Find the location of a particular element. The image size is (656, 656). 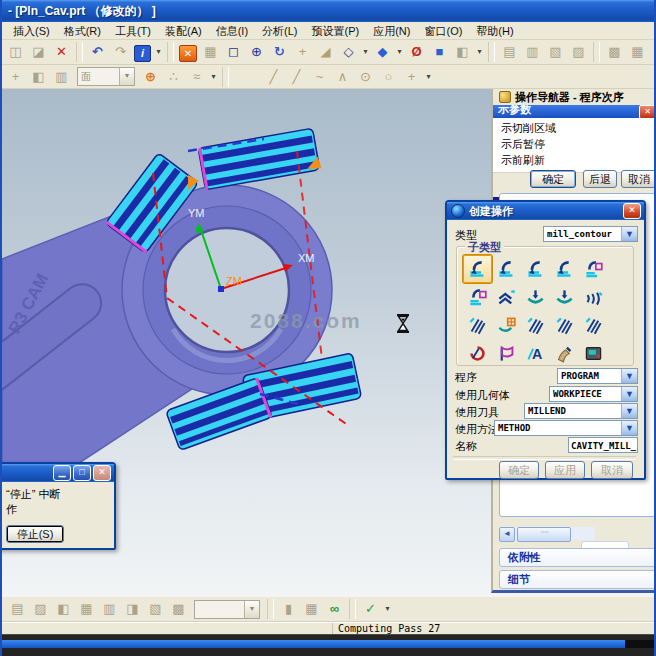

flowcut-multiple-icon is located at coordinates (564, 325).